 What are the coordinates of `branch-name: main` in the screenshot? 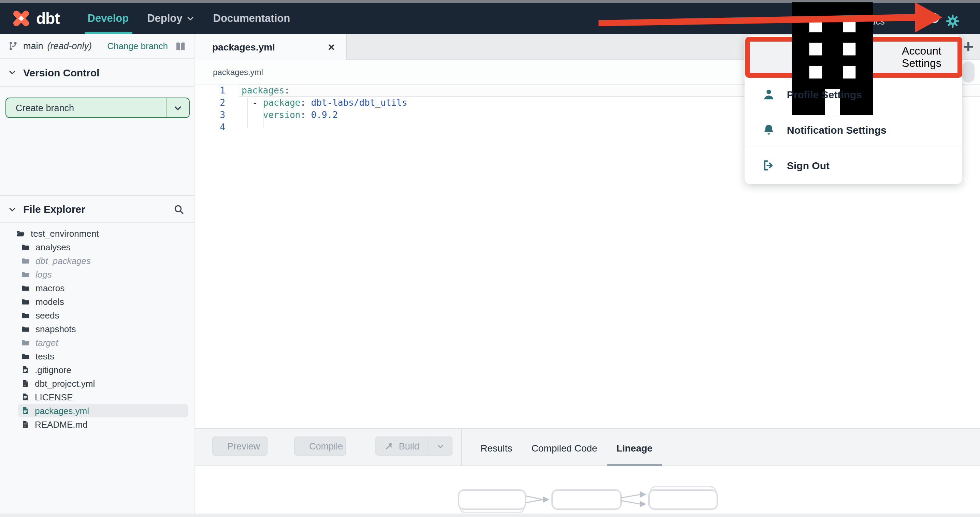 It's located at (33, 46).